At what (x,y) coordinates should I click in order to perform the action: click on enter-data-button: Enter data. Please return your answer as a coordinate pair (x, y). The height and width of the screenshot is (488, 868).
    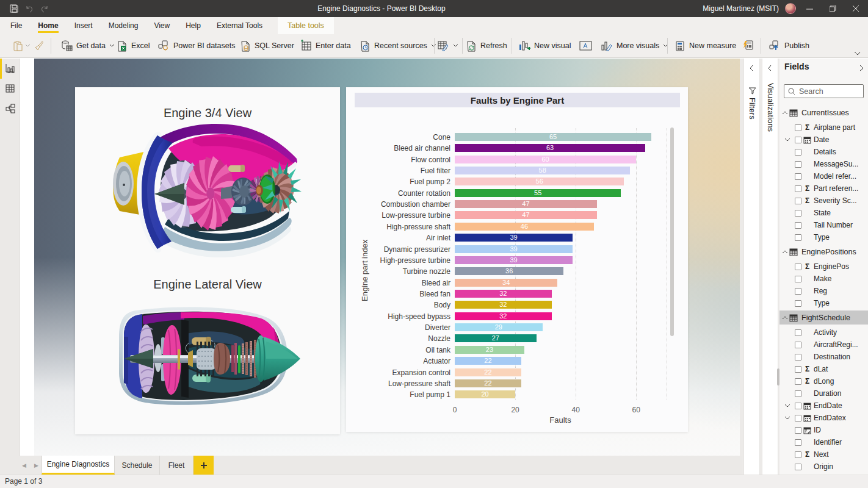
    Looking at the image, I should click on (325, 46).